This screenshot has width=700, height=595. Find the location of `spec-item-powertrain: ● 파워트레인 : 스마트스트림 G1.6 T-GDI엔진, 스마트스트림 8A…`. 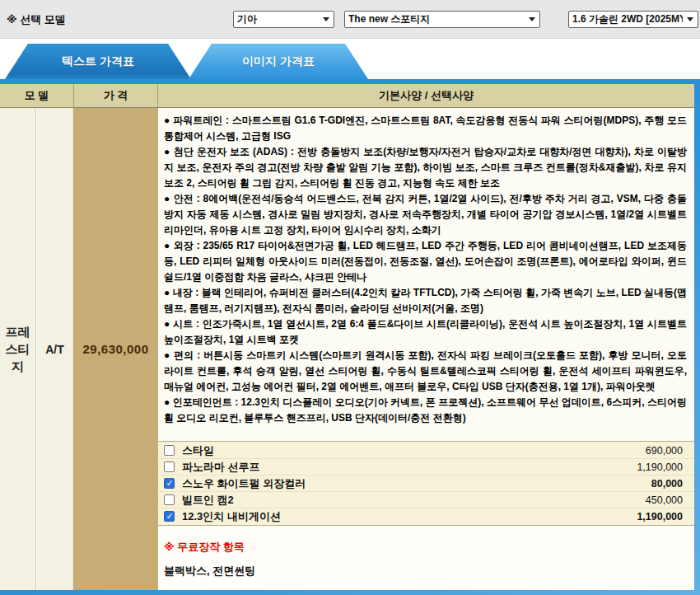

spec-item-powertrain: ● 파워트레인 : 스마트스트림 G1.6 T-GDI엔진, 스마트스트림 8A… is located at coordinates (425, 129).